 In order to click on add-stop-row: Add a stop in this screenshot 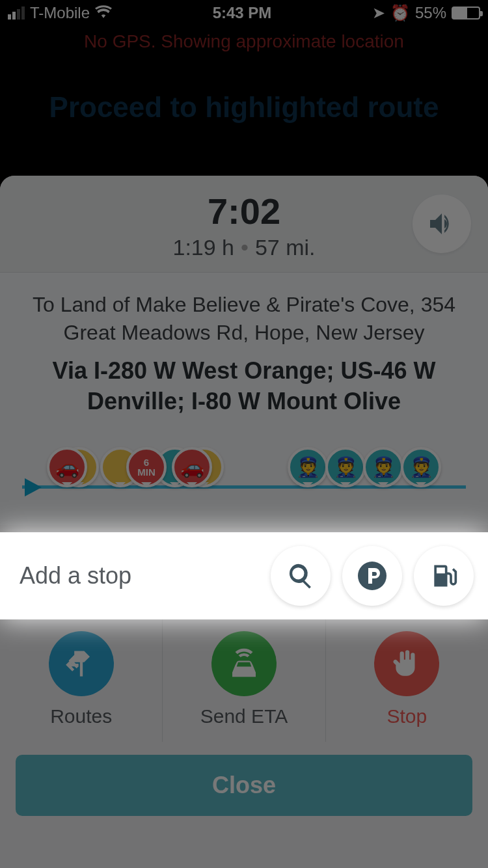, I will do `click(244, 576)`.